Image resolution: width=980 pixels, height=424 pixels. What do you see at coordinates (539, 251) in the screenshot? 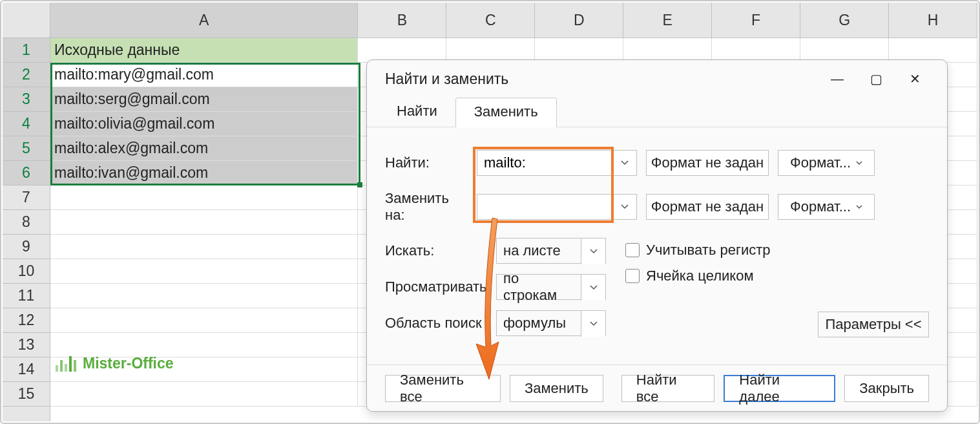
I see `combo-value: на листе` at bounding box center [539, 251].